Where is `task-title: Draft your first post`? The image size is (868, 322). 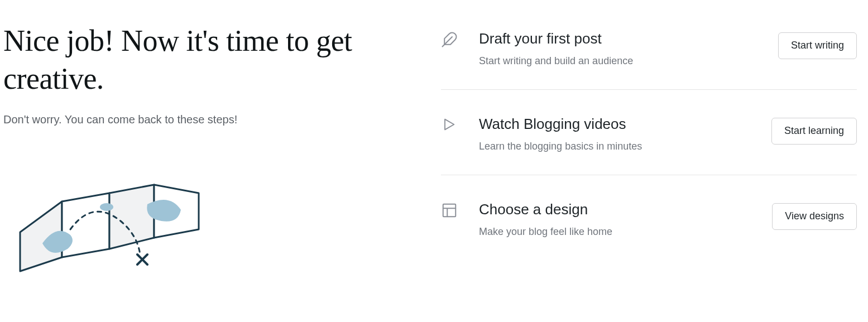
task-title: Draft your first post is located at coordinates (623, 39).